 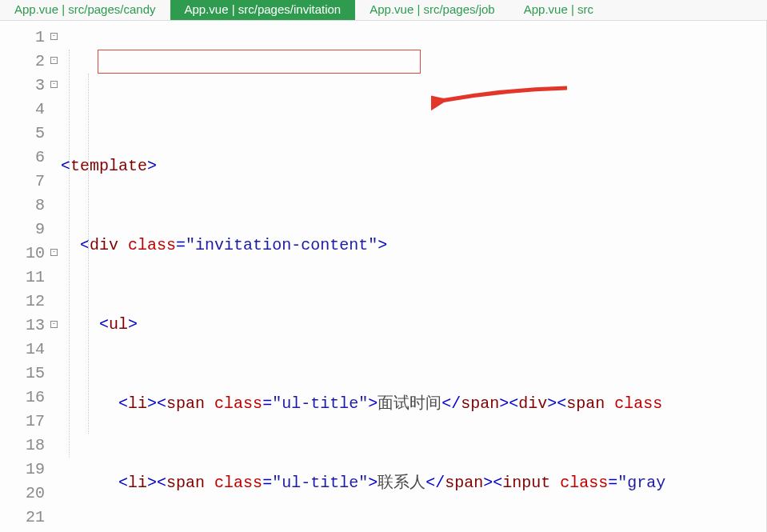 What do you see at coordinates (432, 10) in the screenshot?
I see `tab-job: App.vue | src/pages/job` at bounding box center [432, 10].